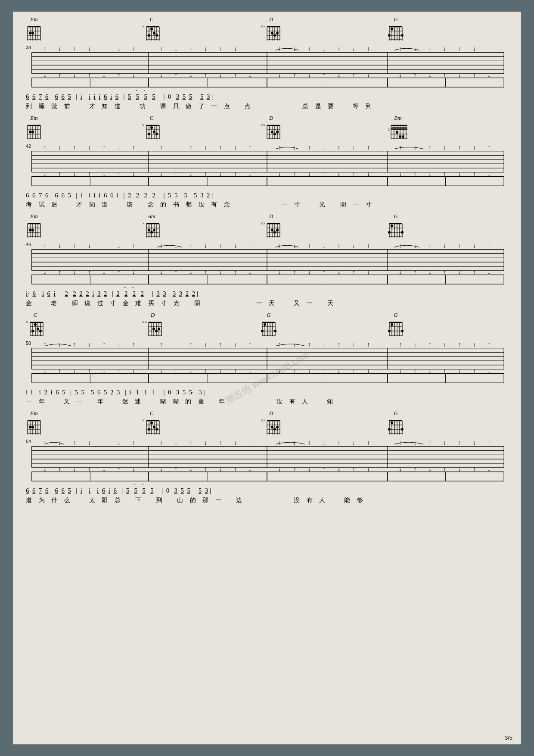 The height and width of the screenshot is (756, 534). I want to click on tab-staff-42: 42 ↑↓ ↓↑ ↑↓ ↓↑ ↑↓ ↓↑ ↑↓ ↑↓ ↓↑ ↑↓, so click(267, 166).